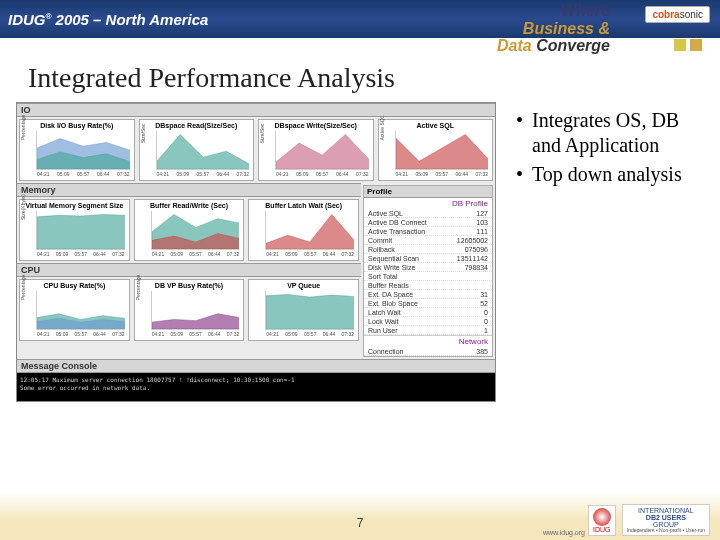  Describe the element at coordinates (316, 150) in the screenshot. I see `chart-dbspace-write-size-sec-: DBspace Write(Size/Sec)Size/Sec04:2105:0…` at that location.